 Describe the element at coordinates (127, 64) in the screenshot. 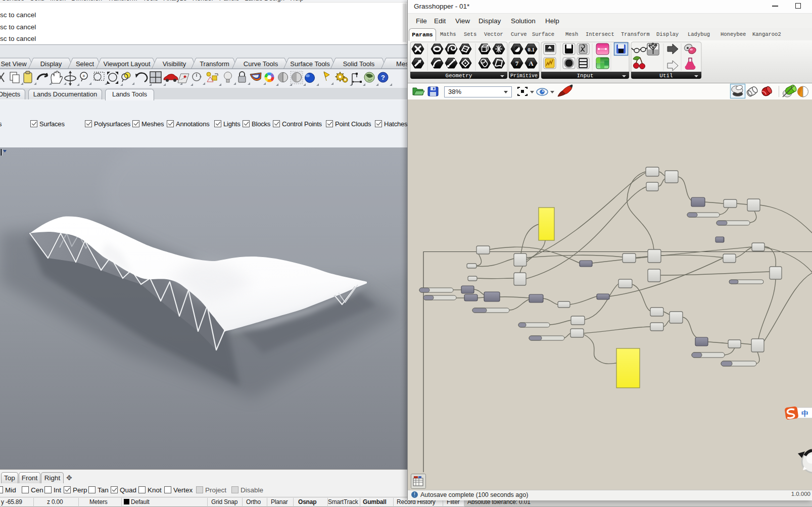

I see `svg-text: Viewport Layout` at that location.